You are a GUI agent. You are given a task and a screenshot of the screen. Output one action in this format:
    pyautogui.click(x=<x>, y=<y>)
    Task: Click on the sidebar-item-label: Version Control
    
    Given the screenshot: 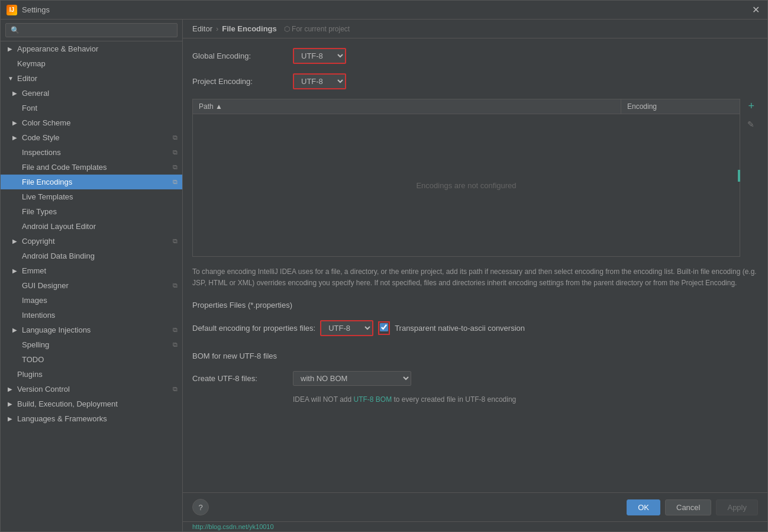 What is the action you would take?
    pyautogui.click(x=44, y=389)
    